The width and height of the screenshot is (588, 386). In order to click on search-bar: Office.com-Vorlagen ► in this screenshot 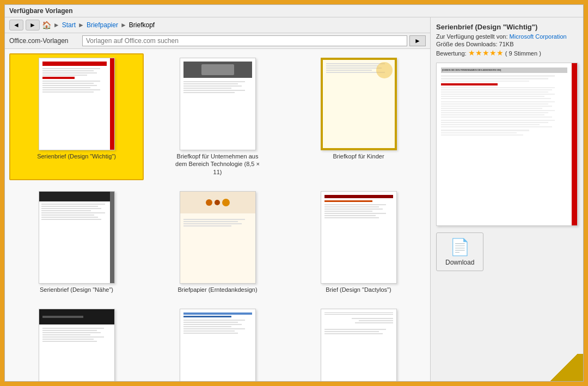, I will do `click(218, 41)`.